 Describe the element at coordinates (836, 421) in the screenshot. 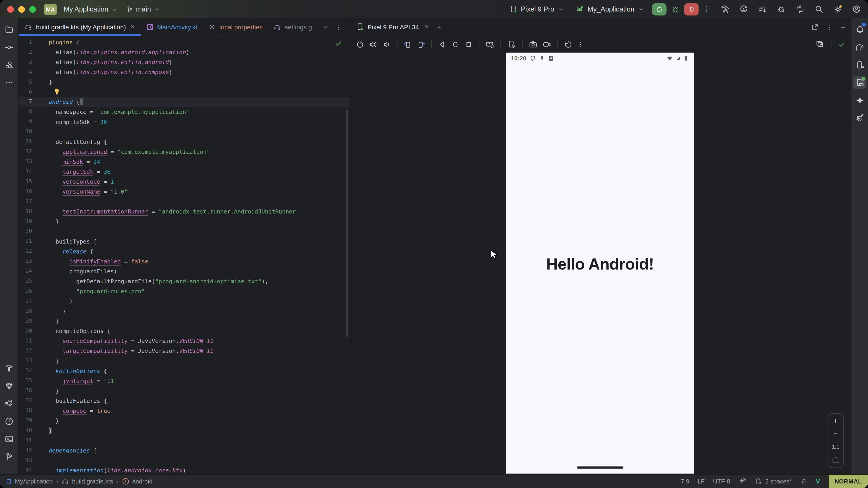

I see `zoom-in-button: +` at that location.